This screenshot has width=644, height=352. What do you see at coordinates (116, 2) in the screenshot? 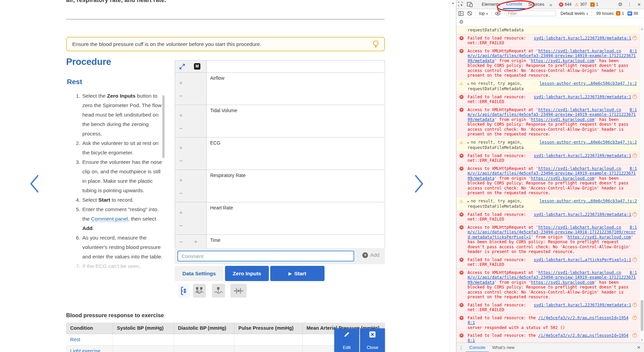
I see `cut-off-heading: air, respiratory rate, and heart rate.` at bounding box center [116, 2].